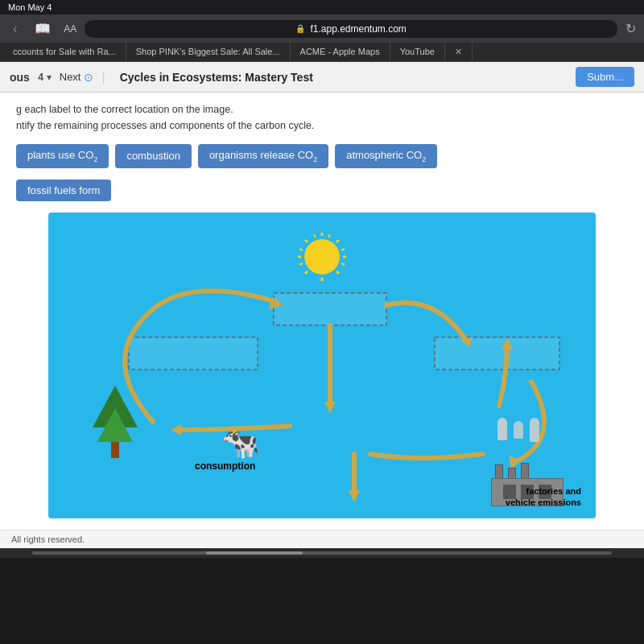  Describe the element at coordinates (357, 29) in the screenshot. I see `url-text: f1.app.edmentum.com` at that location.